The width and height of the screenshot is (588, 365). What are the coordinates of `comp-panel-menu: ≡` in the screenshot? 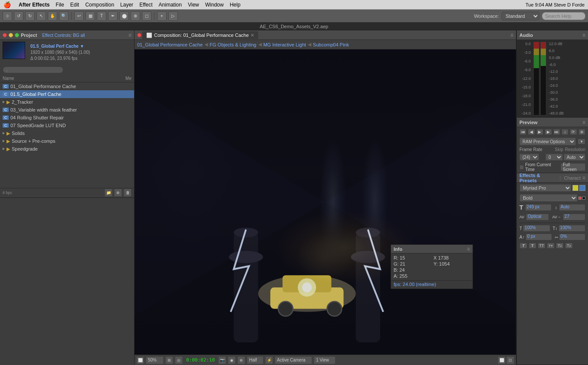 It's located at (512, 35).